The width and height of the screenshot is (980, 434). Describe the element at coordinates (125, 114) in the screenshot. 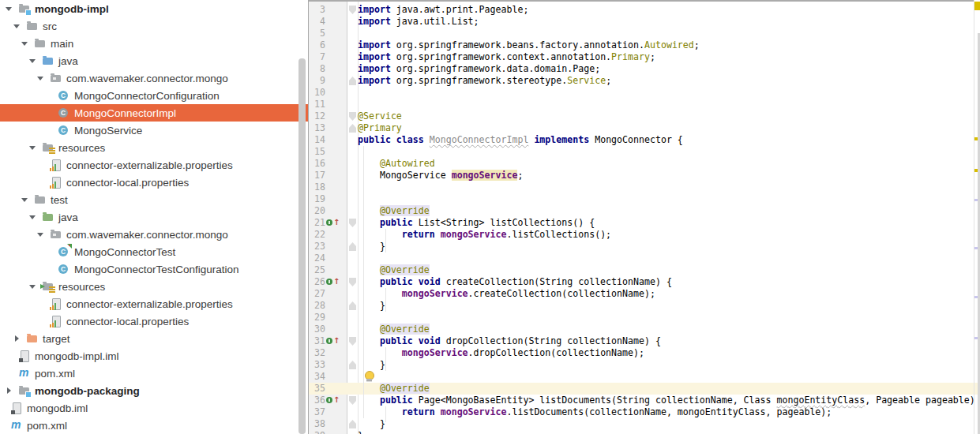

I see `tree-item-label: MongoConnectorImpl` at that location.